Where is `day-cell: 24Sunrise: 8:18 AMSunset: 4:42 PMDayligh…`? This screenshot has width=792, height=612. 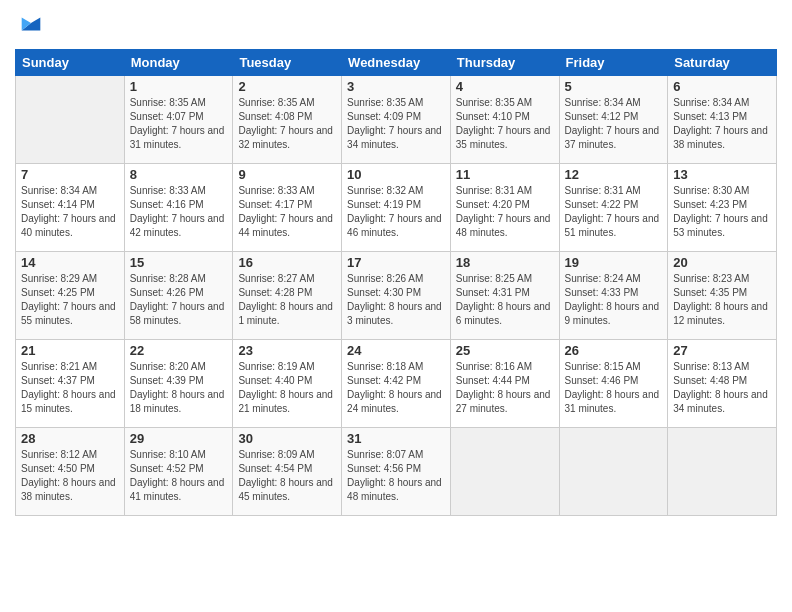 day-cell: 24Sunrise: 8:18 AMSunset: 4:42 PMDayligh… is located at coordinates (396, 383).